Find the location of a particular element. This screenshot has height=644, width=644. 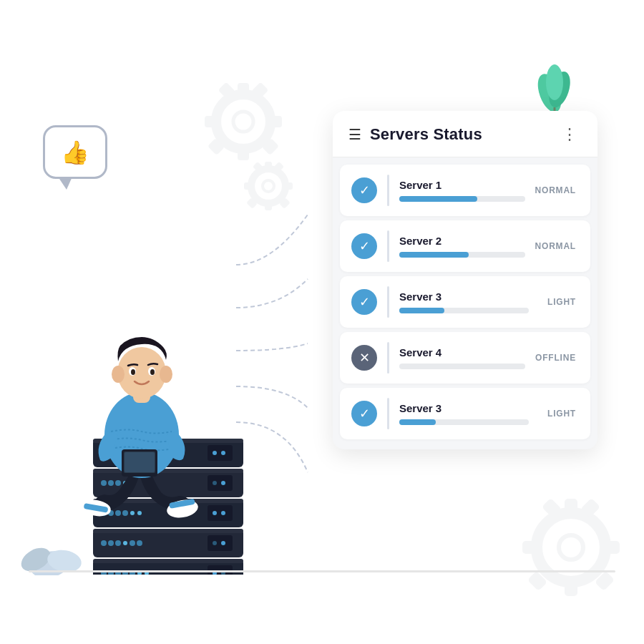

ground-line is located at coordinates (322, 571).